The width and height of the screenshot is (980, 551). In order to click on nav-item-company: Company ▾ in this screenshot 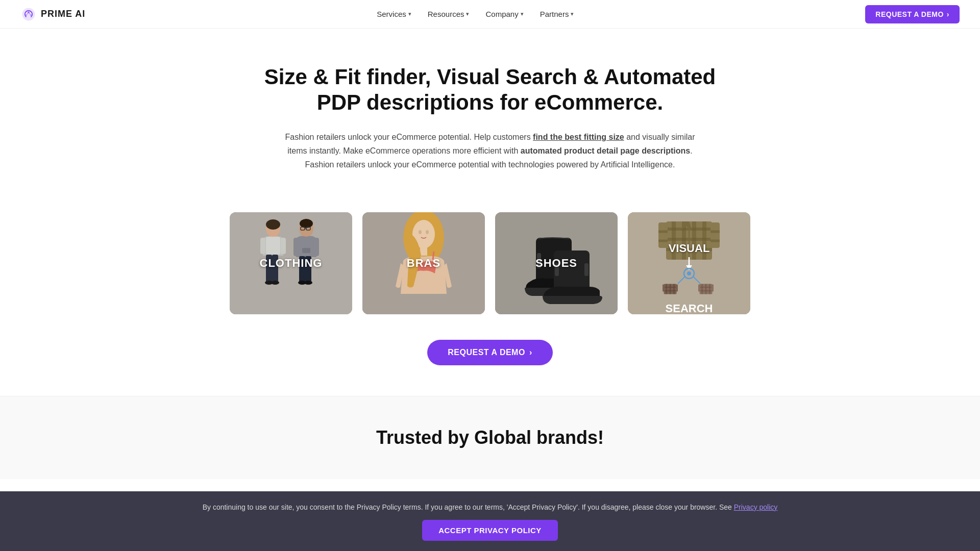, I will do `click(504, 14)`.